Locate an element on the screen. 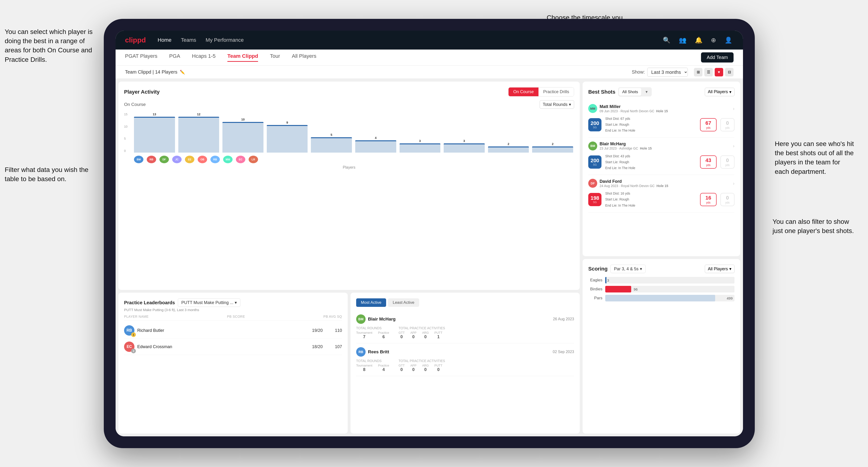  tab-hcaps: Hcaps 1-5 is located at coordinates (204, 57).